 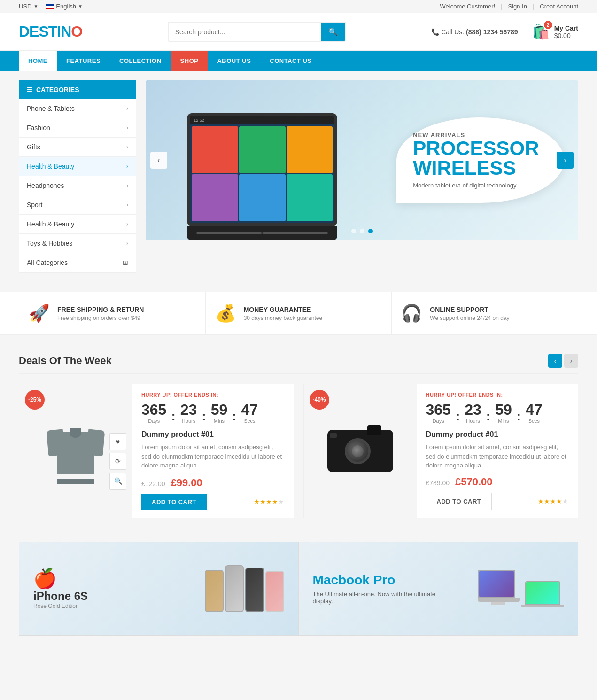 What do you see at coordinates (51, 32) in the screenshot?
I see `logo-text: DESTINO` at bounding box center [51, 32].